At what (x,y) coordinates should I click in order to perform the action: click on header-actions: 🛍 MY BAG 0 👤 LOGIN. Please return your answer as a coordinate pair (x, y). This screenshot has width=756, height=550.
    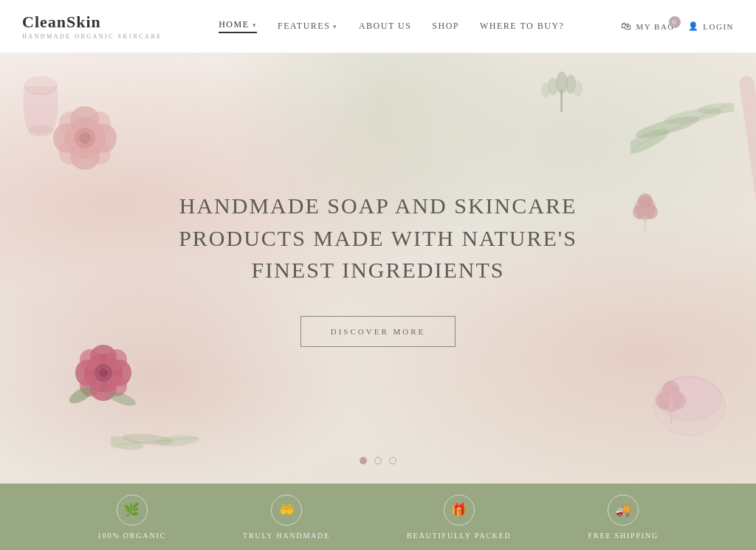
    Looking at the image, I should click on (678, 27).